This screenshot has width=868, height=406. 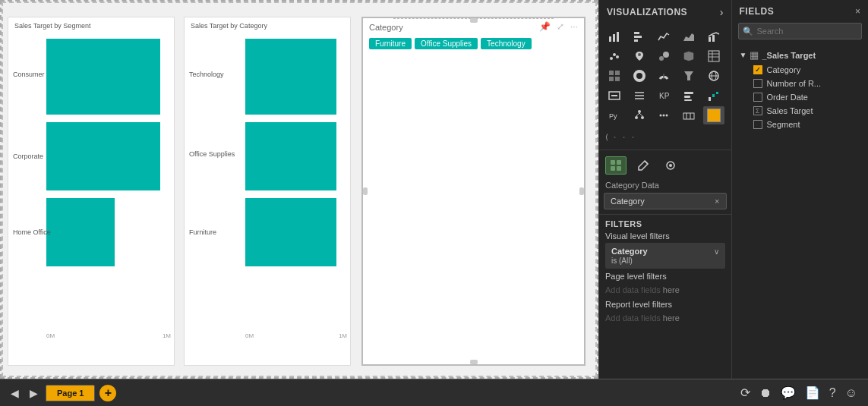 I want to click on category-filter-chevron: ∨, so click(x=717, y=252).